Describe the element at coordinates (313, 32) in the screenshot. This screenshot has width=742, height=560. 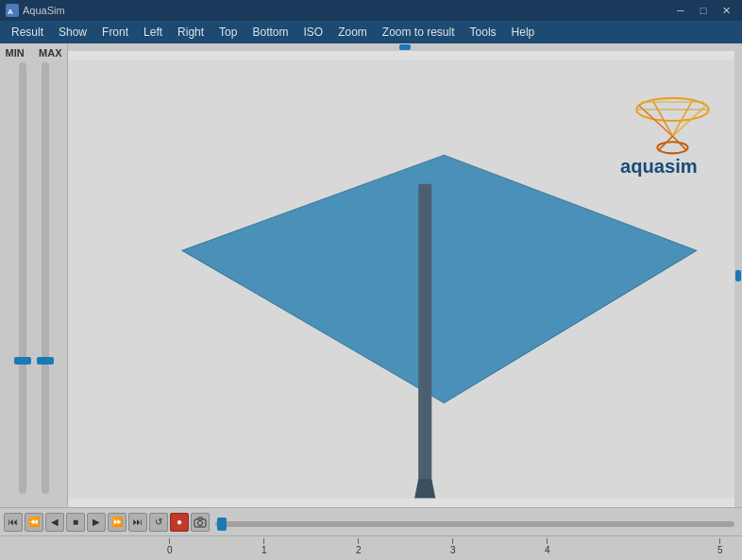
I see `menu-iso: ISO` at that location.